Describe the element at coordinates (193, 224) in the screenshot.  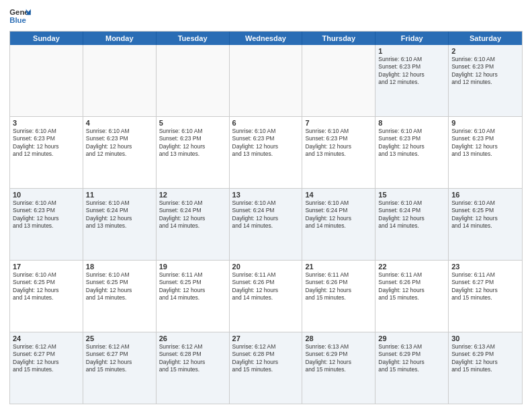
I see `calendar-cell: 12Sunrise: 6:10 AM Sunset: 6:24 PM Dayli…` at that location.